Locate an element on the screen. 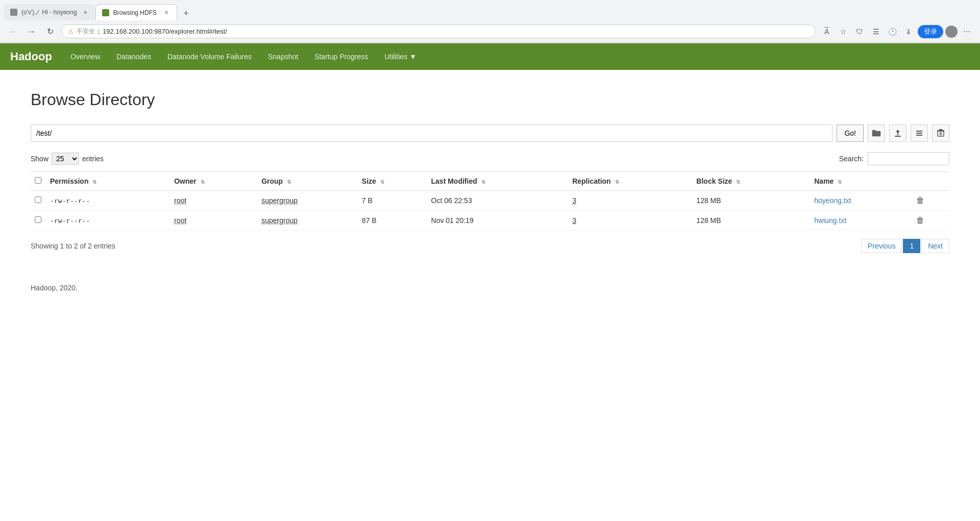  search-input is located at coordinates (909, 159).